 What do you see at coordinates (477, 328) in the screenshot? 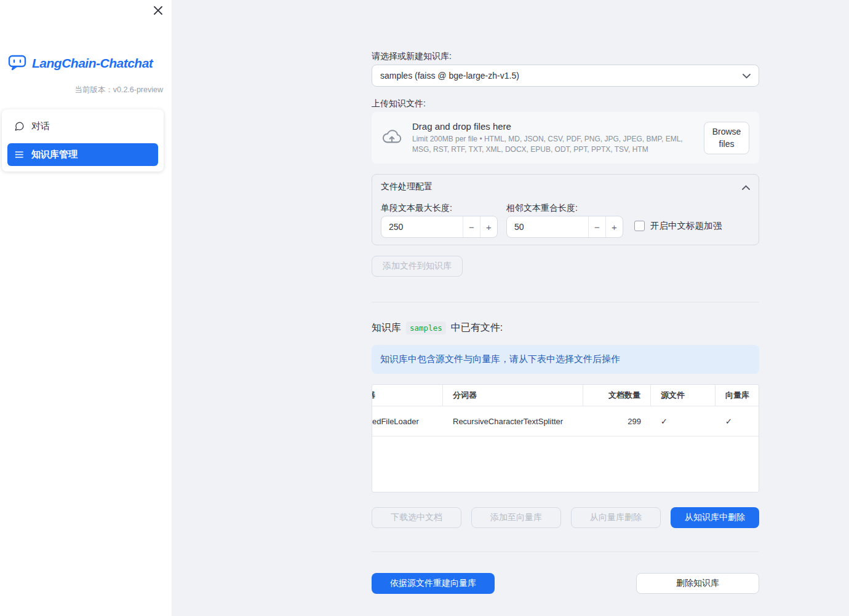
I see `existing-suffix: 中已有文件:` at bounding box center [477, 328].